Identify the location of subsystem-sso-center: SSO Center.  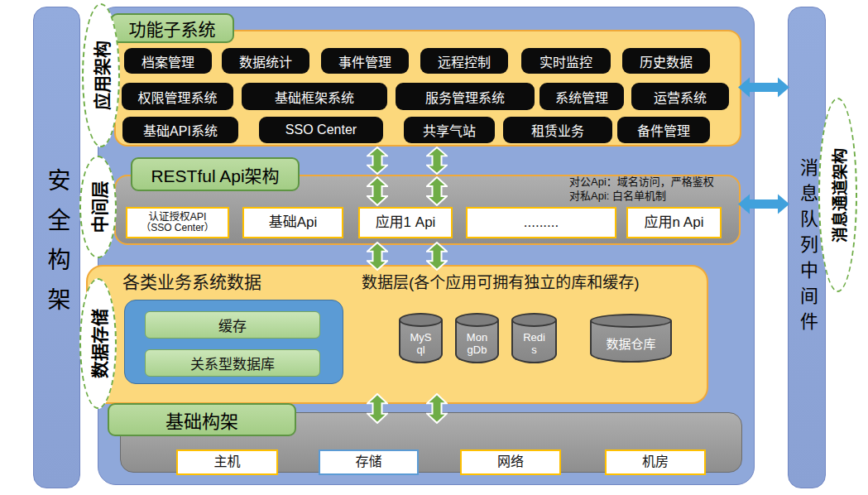
(321, 130).